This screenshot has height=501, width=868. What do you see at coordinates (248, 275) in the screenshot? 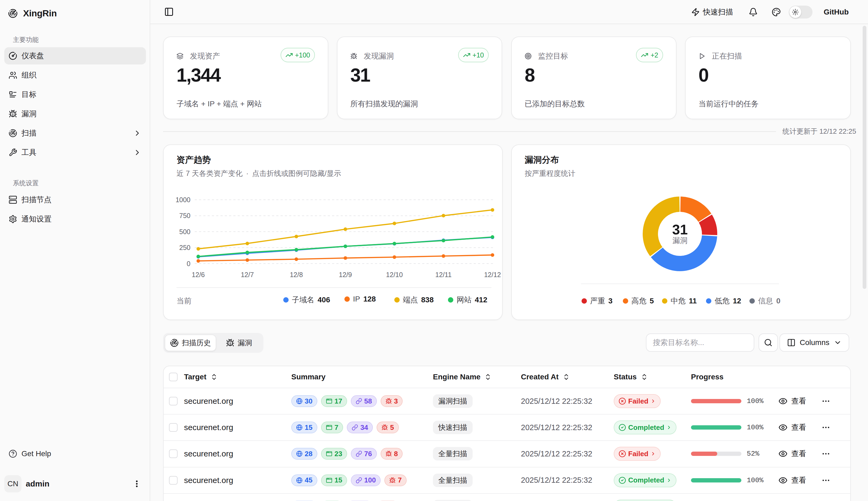
I see `svg-text: 12/7` at bounding box center [248, 275].